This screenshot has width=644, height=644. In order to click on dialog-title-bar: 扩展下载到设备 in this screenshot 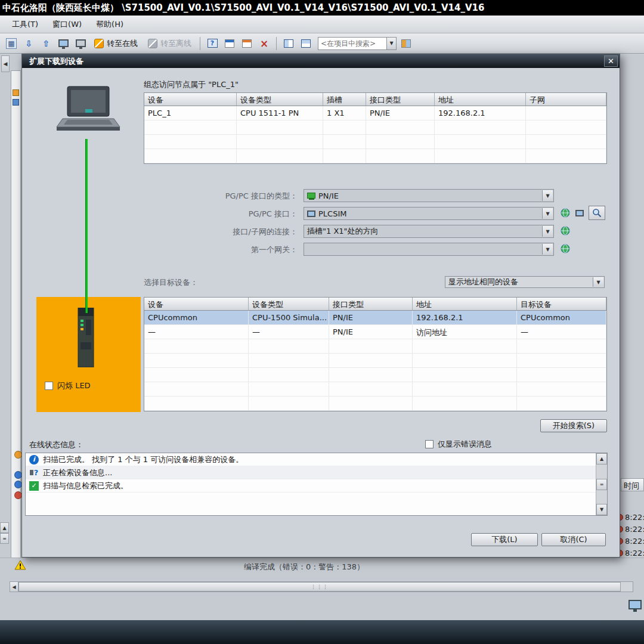, I will do `click(321, 61)`.